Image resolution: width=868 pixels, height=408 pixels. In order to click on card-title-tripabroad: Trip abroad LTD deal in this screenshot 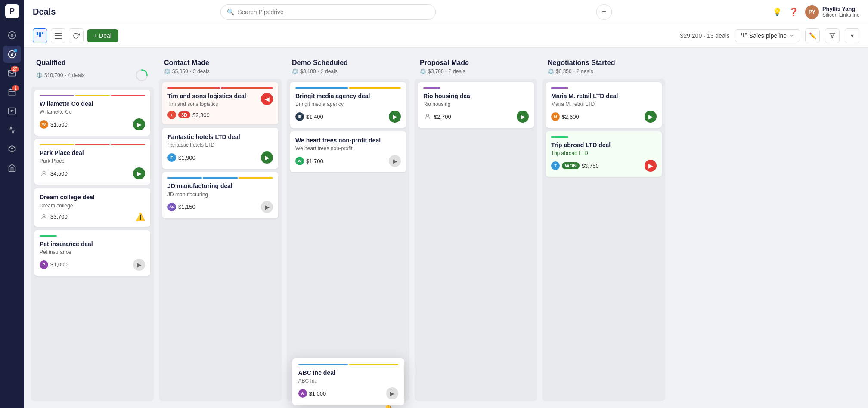, I will do `click(604, 145)`.